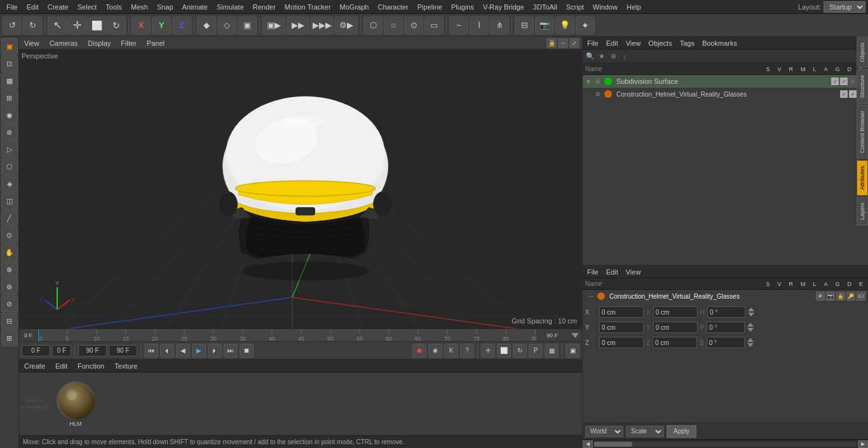 The height and width of the screenshot is (448, 868). Describe the element at coordinates (215, 351) in the screenshot. I see `next-frame-button: ⏵` at that location.